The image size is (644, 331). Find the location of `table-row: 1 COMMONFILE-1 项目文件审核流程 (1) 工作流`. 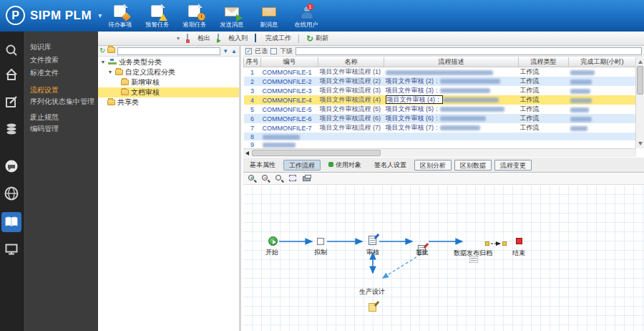

table-row: 1 COMMONFILE-1 项目文件审核流程 (1) 工作流 is located at coordinates (440, 72).